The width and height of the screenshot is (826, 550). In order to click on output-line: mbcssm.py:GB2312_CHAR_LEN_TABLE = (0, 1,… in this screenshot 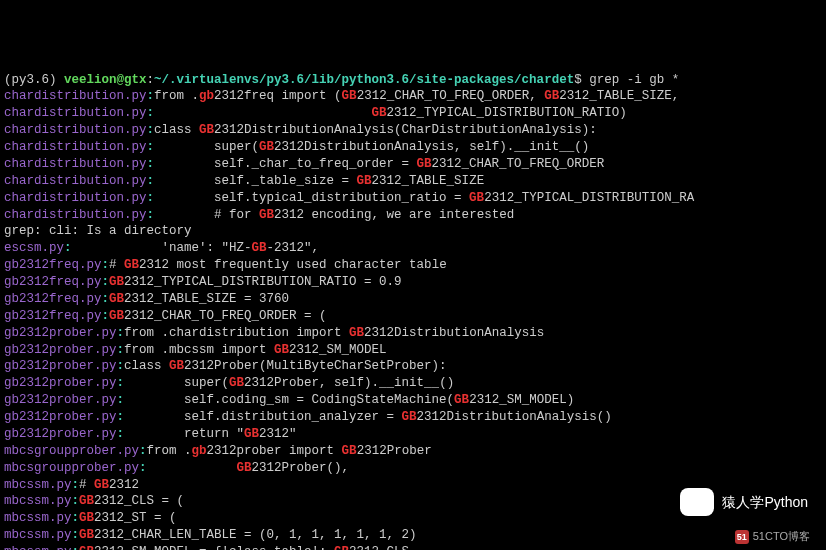, I will do `click(413, 536)`.